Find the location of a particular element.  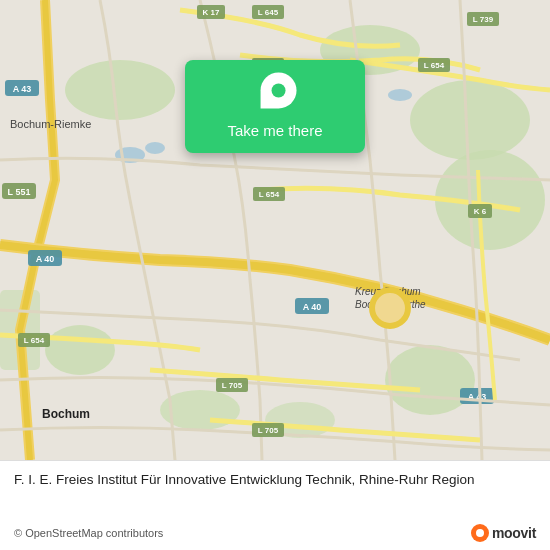

svg-text: L 645 is located at coordinates (268, 12).